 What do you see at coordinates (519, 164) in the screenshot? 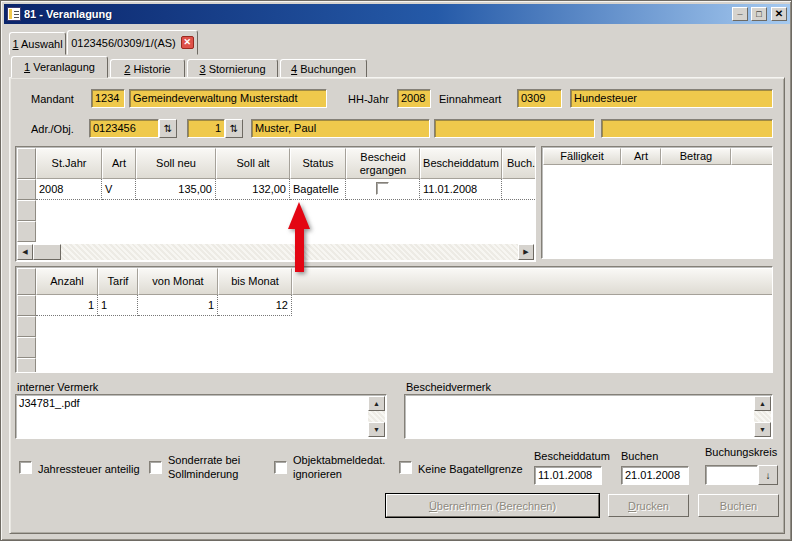
I see `col-header-buch: Buch.` at bounding box center [519, 164].